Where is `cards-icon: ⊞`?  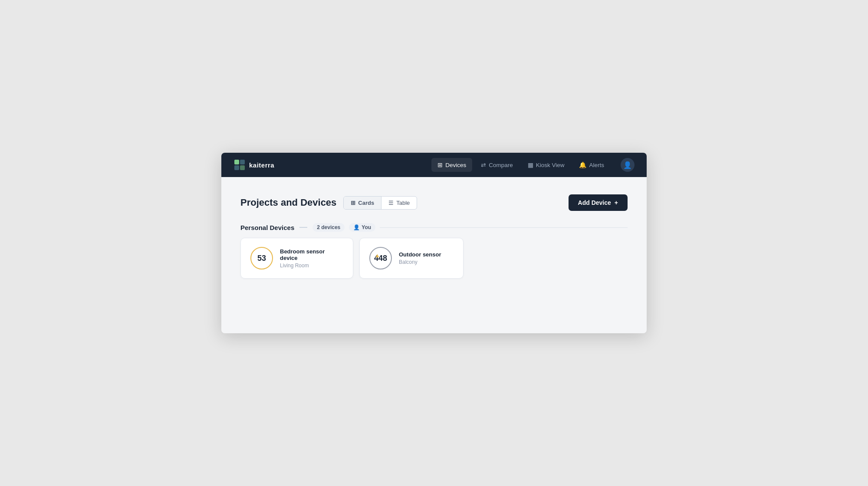 cards-icon: ⊞ is located at coordinates (353, 203).